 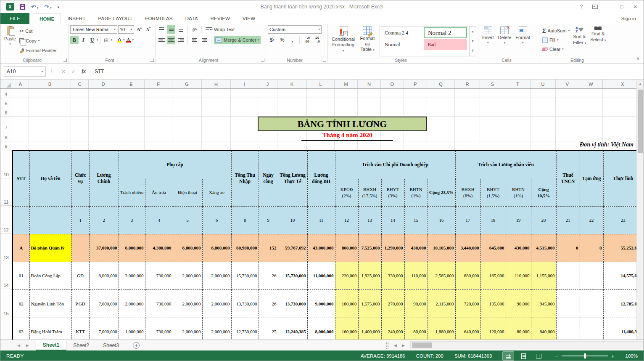 I want to click on tab-file: FILE, so click(x=15, y=19).